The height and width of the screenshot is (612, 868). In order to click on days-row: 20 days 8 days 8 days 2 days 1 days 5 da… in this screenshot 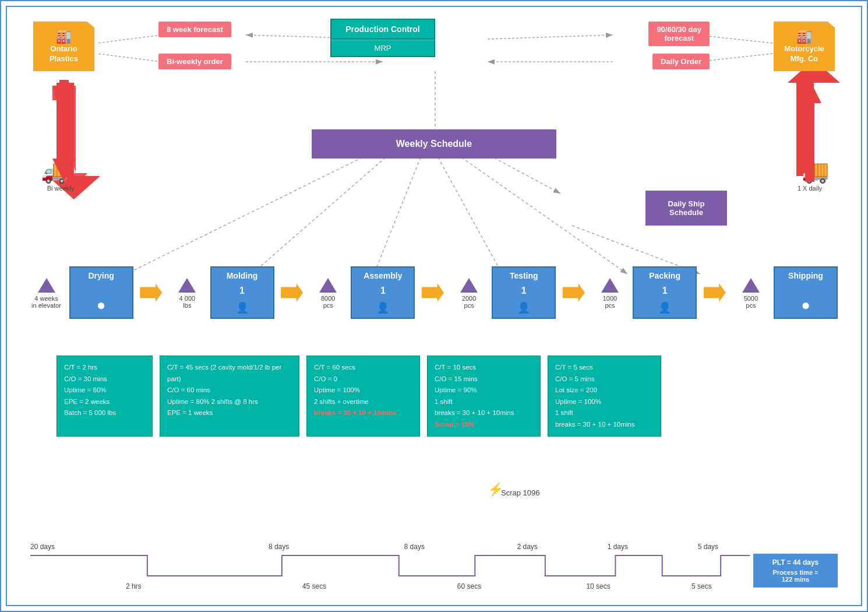, I will do `click(434, 547)`.